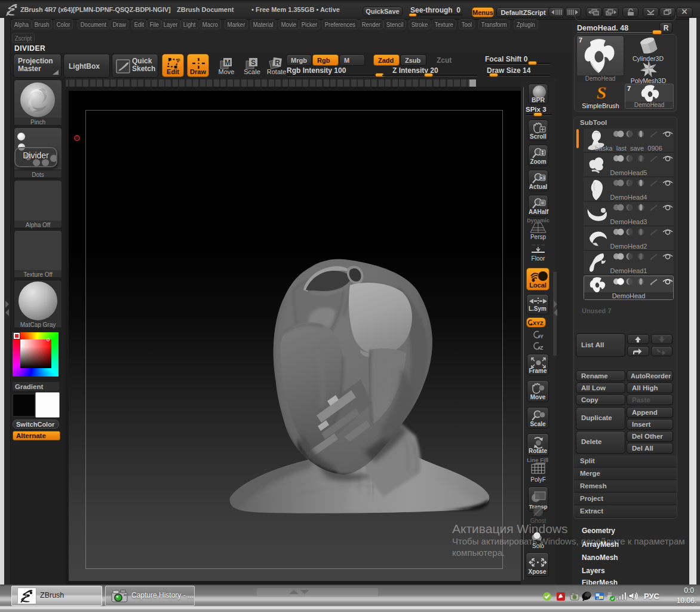 The height and width of the screenshot is (612, 700). Describe the element at coordinates (542, 178) in the screenshot. I see `svg-text: x1` at that location.